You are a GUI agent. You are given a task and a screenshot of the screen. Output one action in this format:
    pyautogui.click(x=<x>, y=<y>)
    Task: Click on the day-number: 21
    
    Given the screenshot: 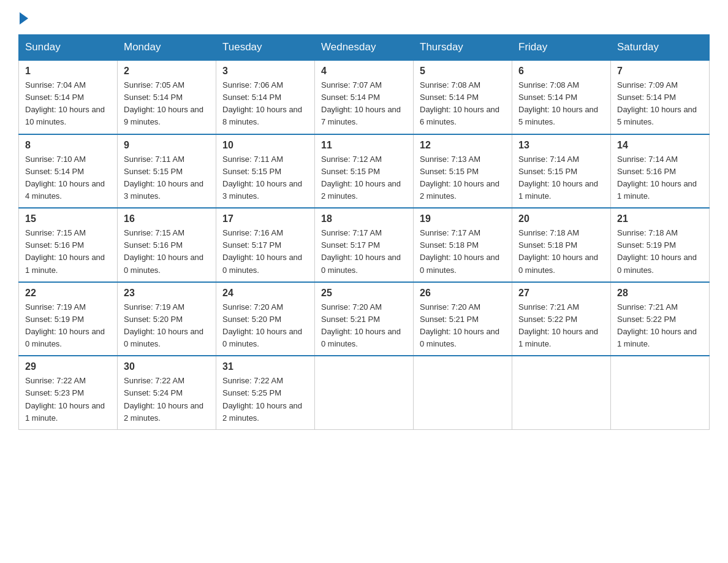 What is the action you would take?
    pyautogui.click(x=660, y=219)
    